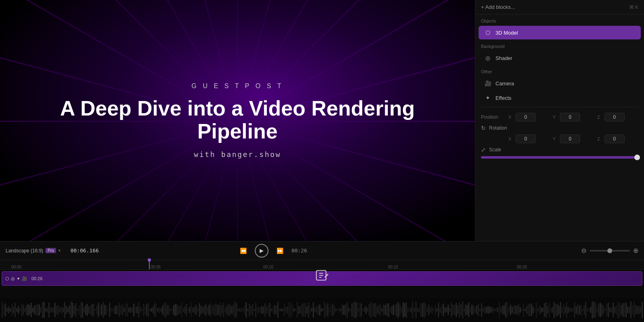 The width and height of the screenshot is (644, 322). Describe the element at coordinates (559, 33) in the screenshot. I see `panel-item-3d-model: ⬡ 3D Model ›` at that location.